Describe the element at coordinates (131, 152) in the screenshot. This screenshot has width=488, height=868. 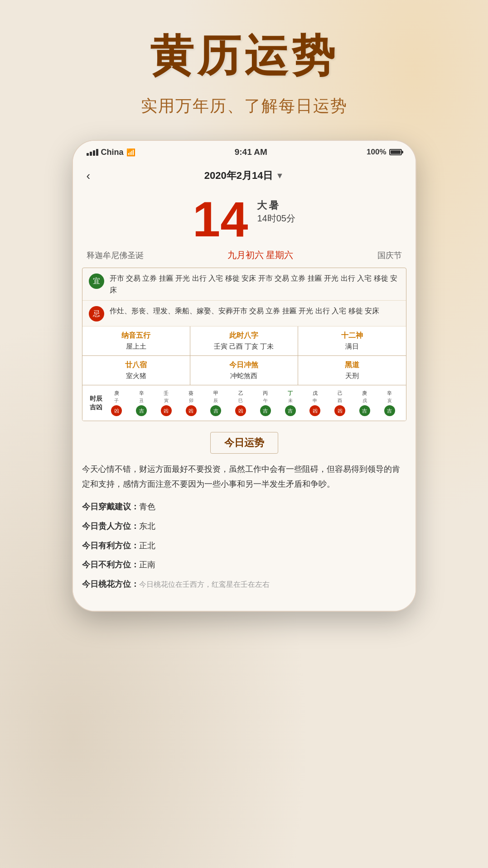
I see `wifi-icon: 📶` at that location.